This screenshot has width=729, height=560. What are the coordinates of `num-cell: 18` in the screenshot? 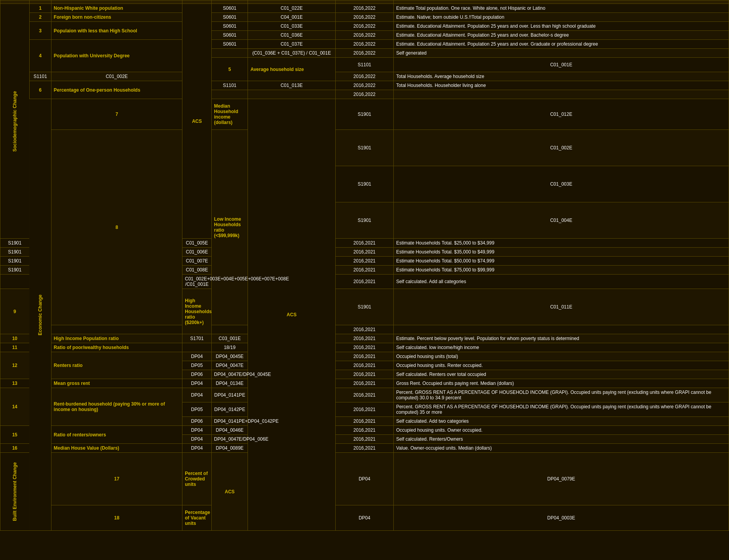 It's located at (117, 518).